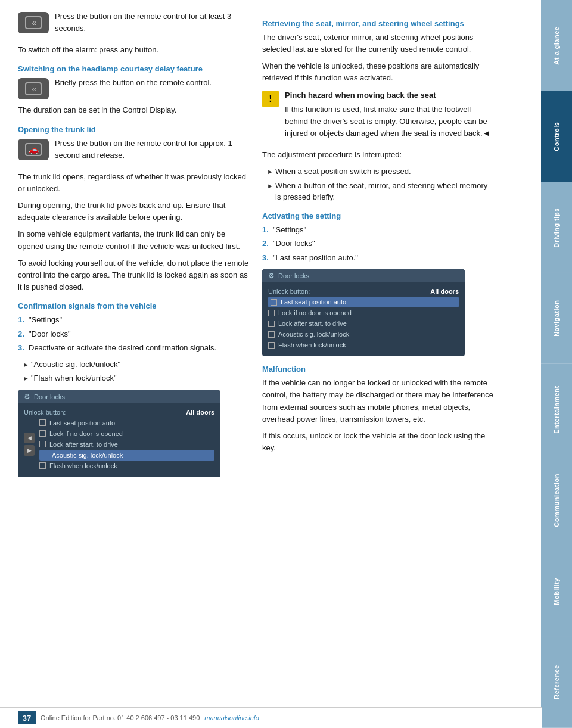 This screenshot has width=572, height=728. I want to click on screen1-body: Unlock button: All doors ◀ ▶ Last seat p…, so click(119, 440).